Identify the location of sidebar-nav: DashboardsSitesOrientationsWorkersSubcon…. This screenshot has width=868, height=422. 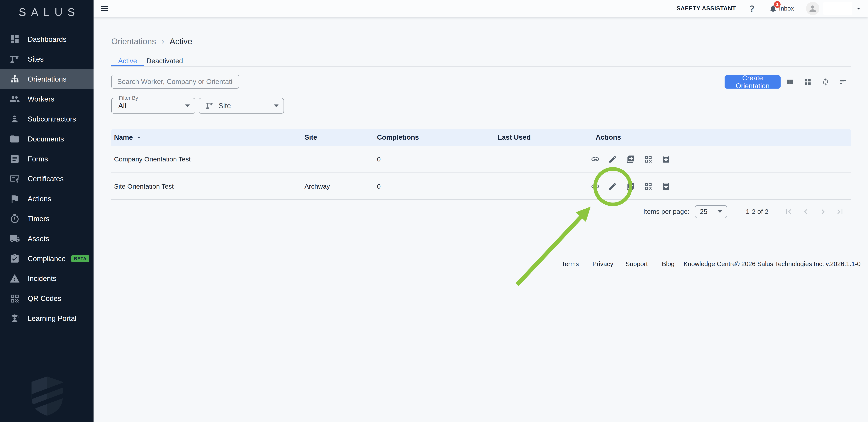
(47, 179).